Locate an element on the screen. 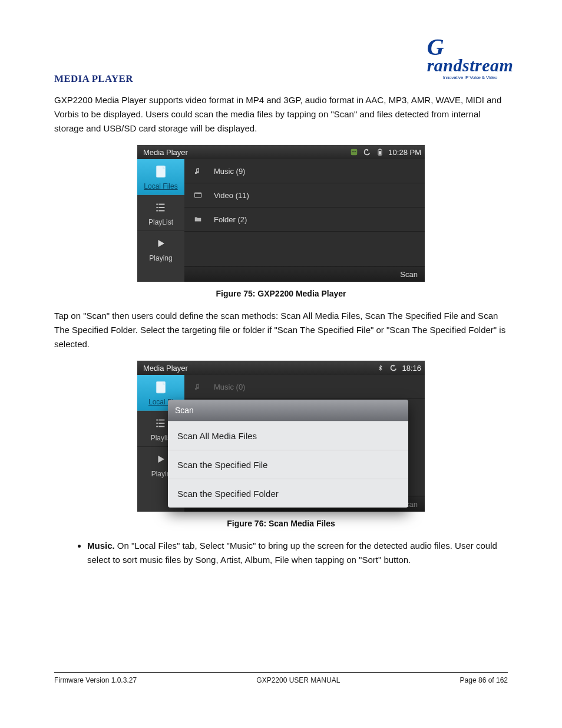 The width and height of the screenshot is (562, 728). brand-tagline: Innovative IP Voice & Video is located at coordinates (470, 78).